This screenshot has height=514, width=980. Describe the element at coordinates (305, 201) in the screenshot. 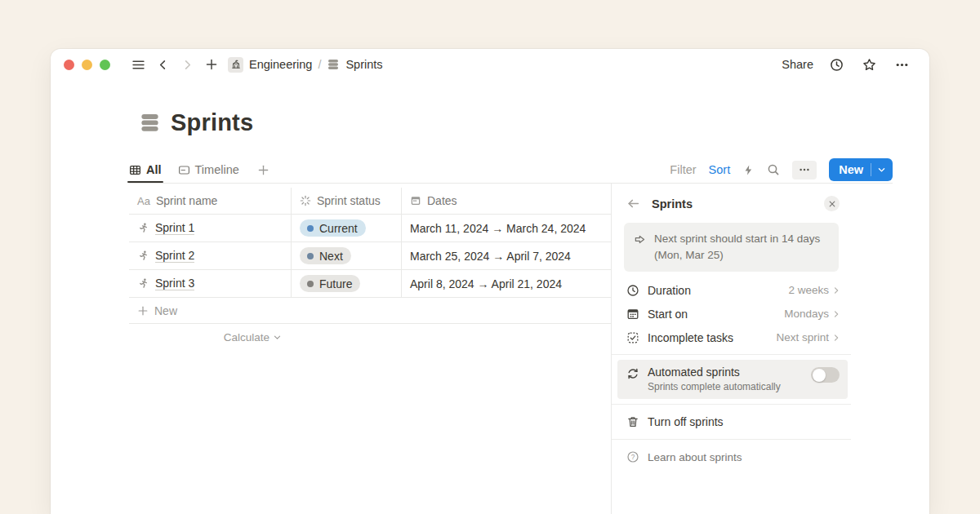

I see `status-spinner-icon` at that location.